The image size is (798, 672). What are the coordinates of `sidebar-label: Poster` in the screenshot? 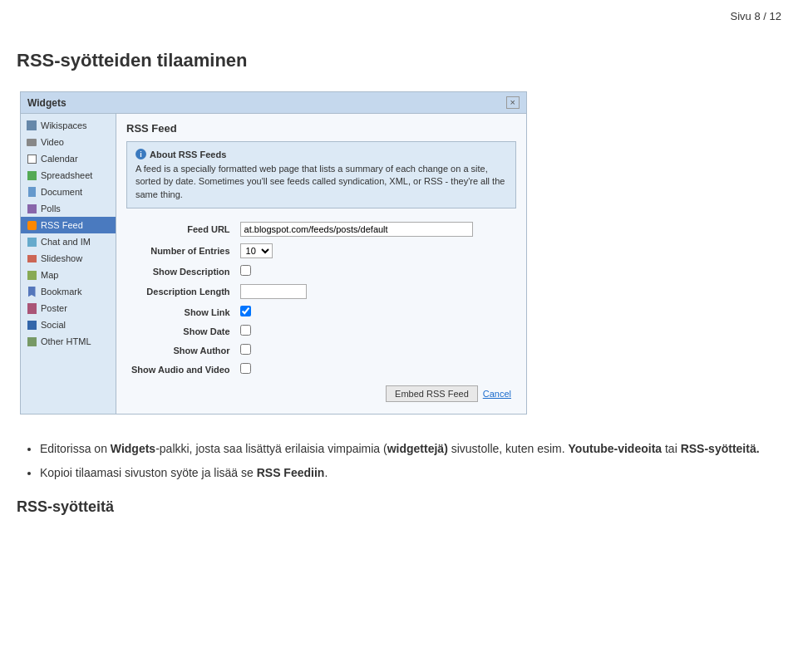 It's located at (54, 308).